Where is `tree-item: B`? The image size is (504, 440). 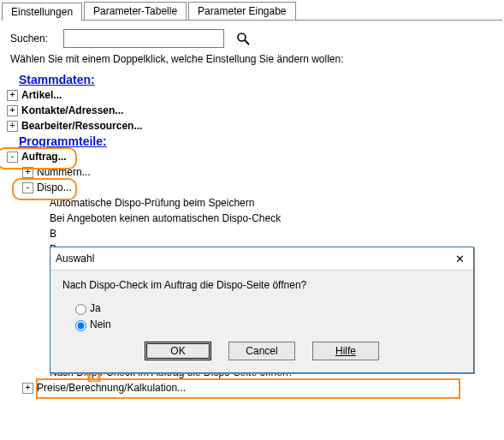
tree-item: B is located at coordinates (53, 234).